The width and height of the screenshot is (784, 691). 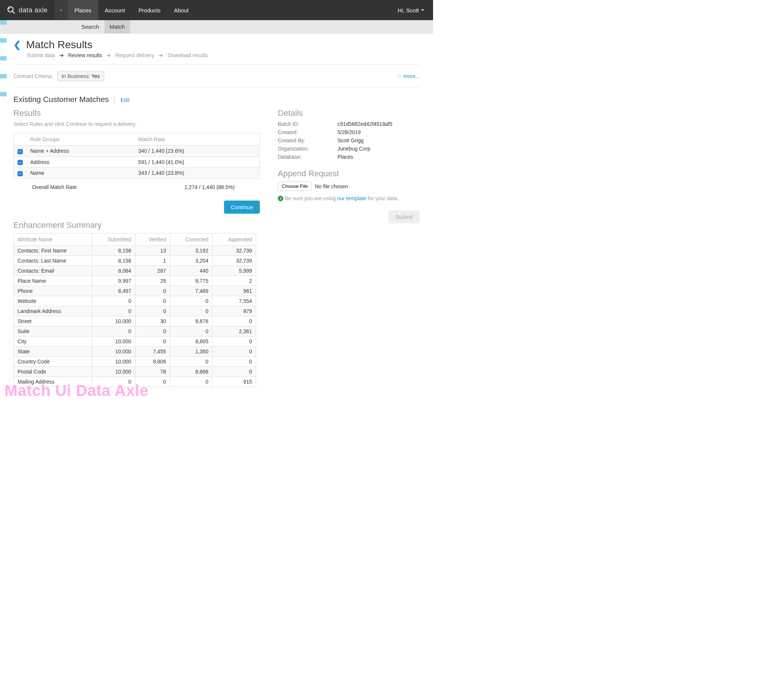 What do you see at coordinates (423, 10) in the screenshot?
I see `caret-down-icon` at bounding box center [423, 10].